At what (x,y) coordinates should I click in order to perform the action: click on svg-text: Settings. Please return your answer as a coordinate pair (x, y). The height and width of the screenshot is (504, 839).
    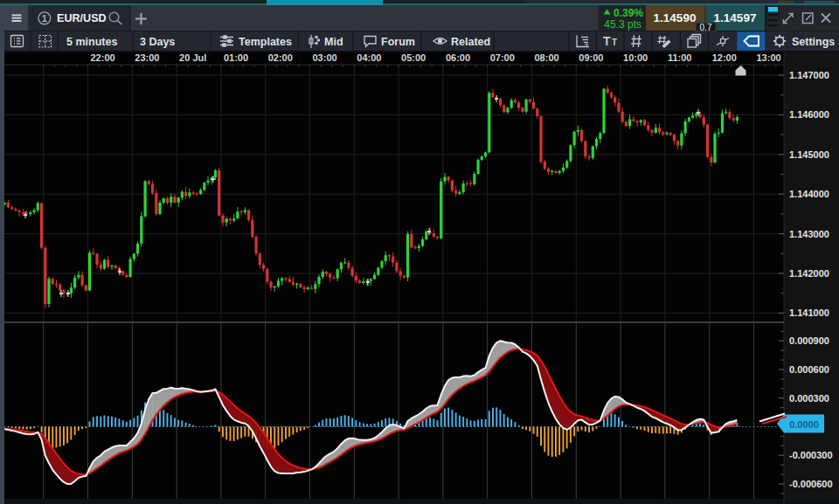
    Looking at the image, I should click on (813, 42).